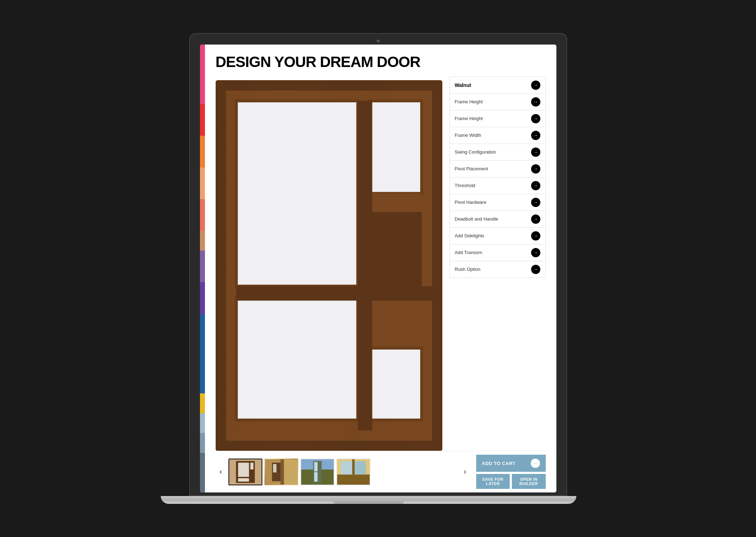 The width and height of the screenshot is (756, 537). I want to click on config-header-label: Walnut, so click(463, 85).